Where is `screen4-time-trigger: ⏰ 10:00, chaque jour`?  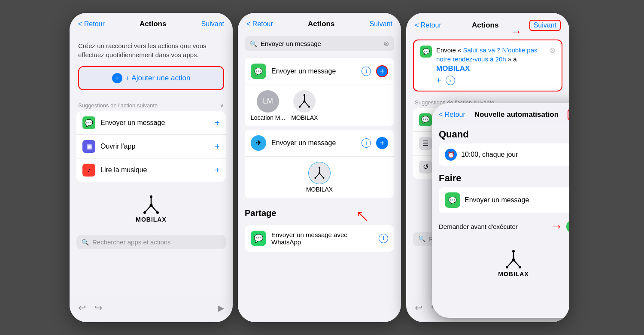 screen4-time-trigger: ⏰ 10:00, chaque jour is located at coordinates (504, 155).